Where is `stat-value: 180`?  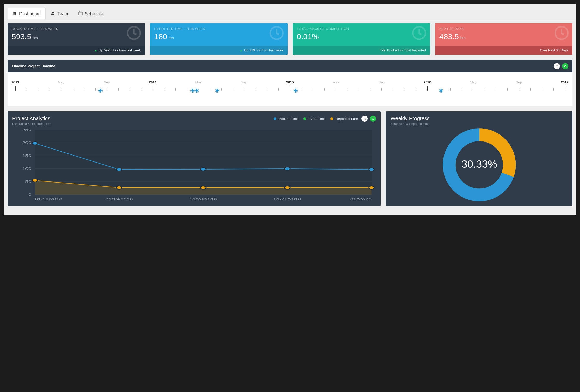 stat-value: 180 is located at coordinates (161, 37).